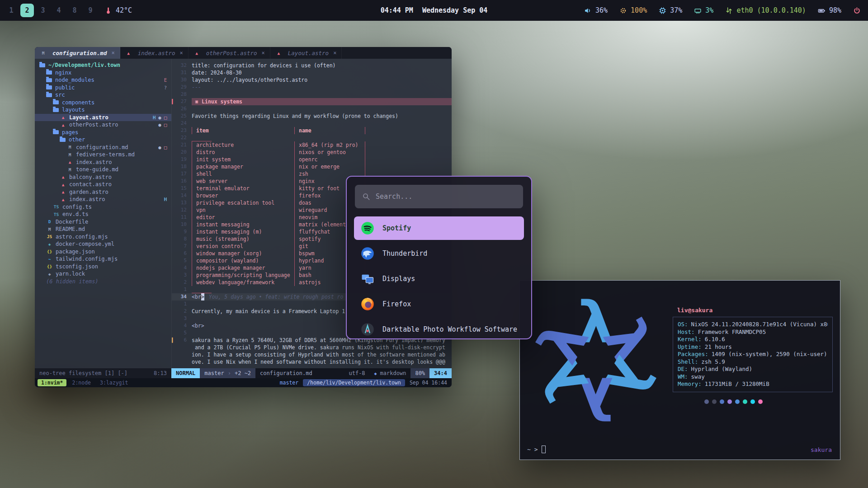  What do you see at coordinates (312, 152) in the screenshot?
I see `editor-line: 20distronixos or gentoo` at bounding box center [312, 152].